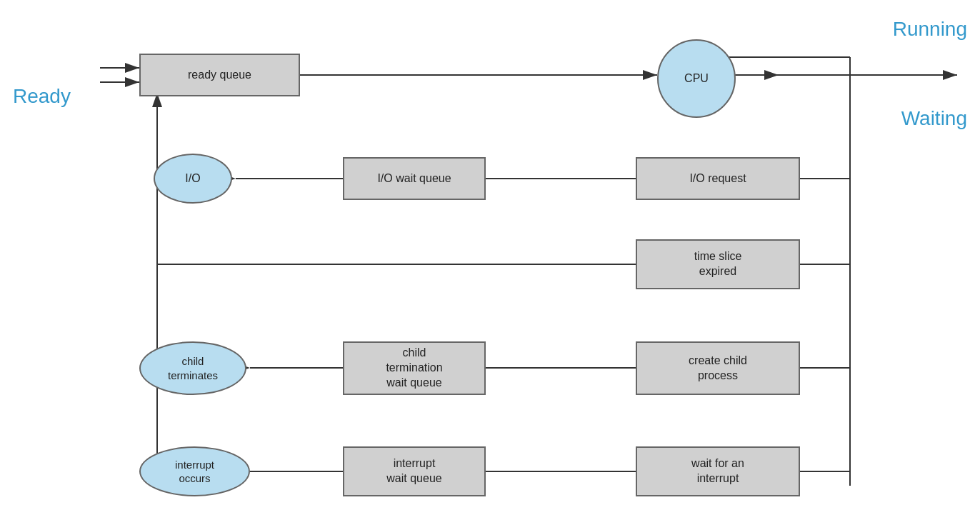 This screenshot has width=980, height=530. What do you see at coordinates (194, 471) in the screenshot?
I see `interrupt-occurs-ellipse: interrupt occurs` at bounding box center [194, 471].